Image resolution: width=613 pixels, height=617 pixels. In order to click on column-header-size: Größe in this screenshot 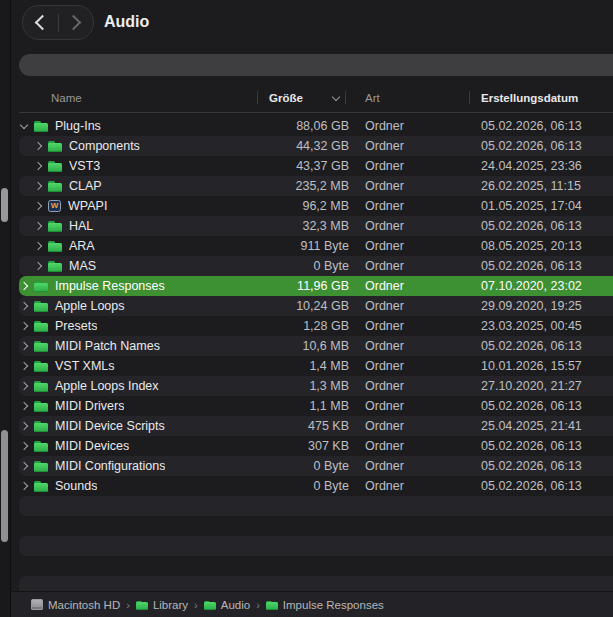, I will do `click(305, 98)`.